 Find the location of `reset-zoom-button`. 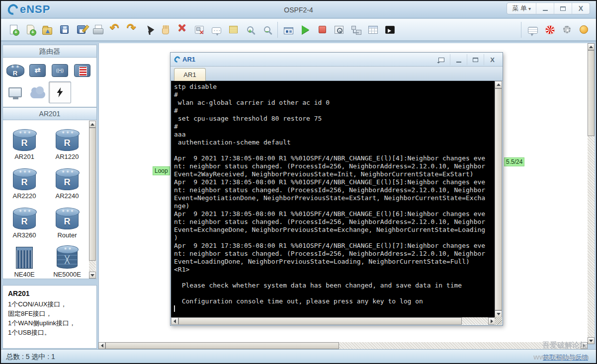

reset-zoom-button is located at coordinates (288, 30).